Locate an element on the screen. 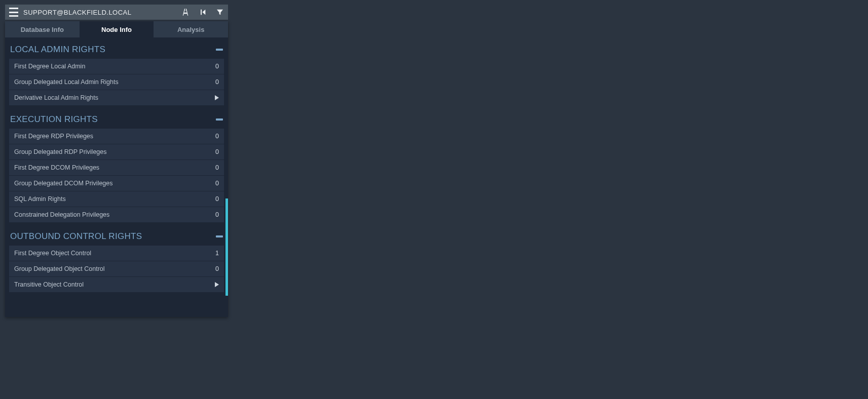 Image resolution: width=868 pixels, height=399 pixels. list-item: First Degree DCOM Privileges0 is located at coordinates (117, 168).